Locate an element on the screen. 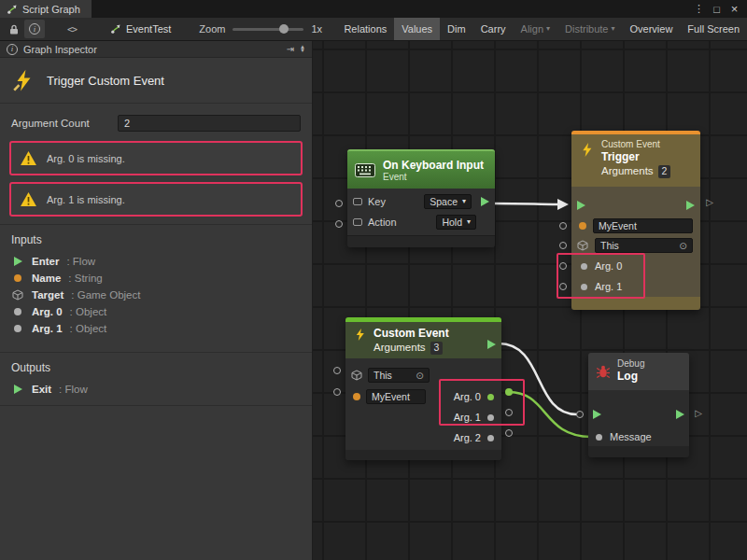  panel-menu-icon: ▲▼ is located at coordinates (303, 49).